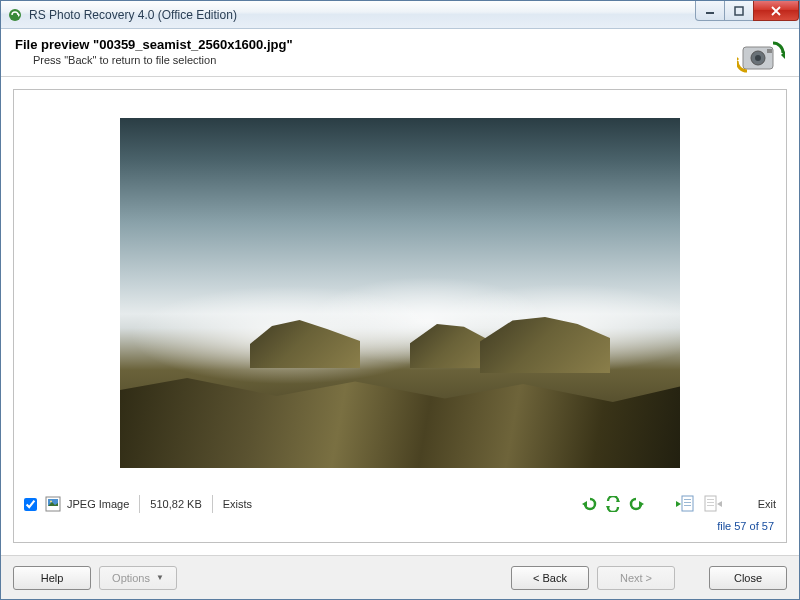 This screenshot has height=600, width=800. I want to click on exit-link: Exit, so click(767, 504).